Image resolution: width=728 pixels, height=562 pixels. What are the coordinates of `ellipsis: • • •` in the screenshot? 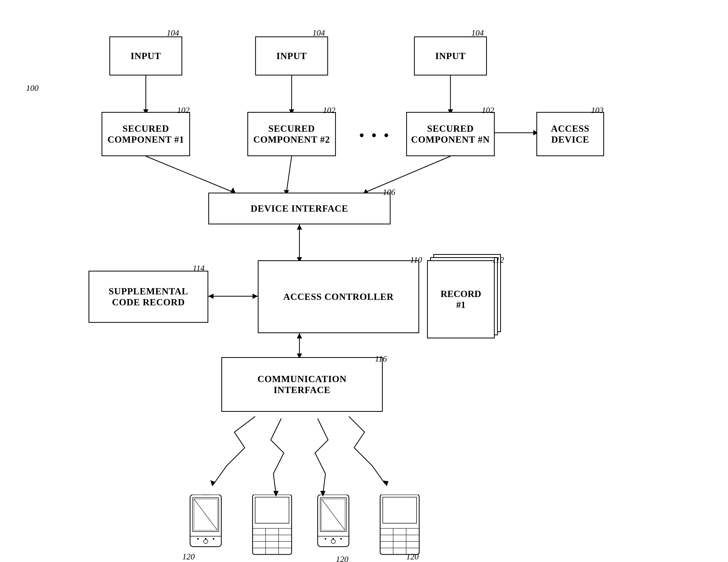 It's located at (375, 135).